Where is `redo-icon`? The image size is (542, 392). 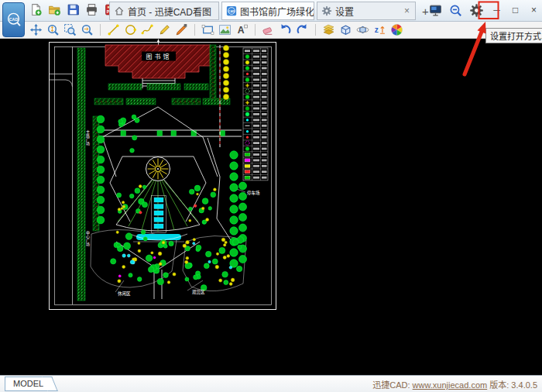 redo-icon is located at coordinates (302, 29).